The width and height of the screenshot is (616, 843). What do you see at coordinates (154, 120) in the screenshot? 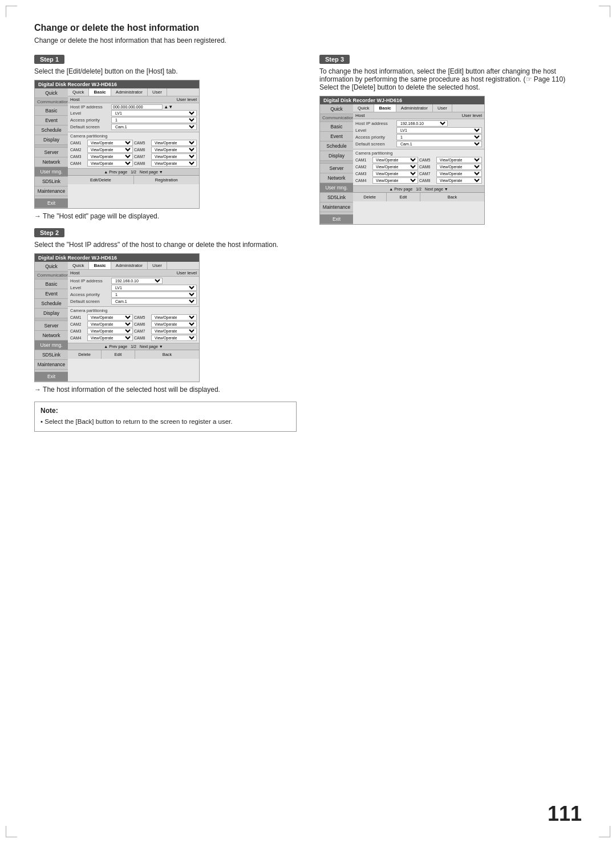
I see `priority-select-step1: 1` at bounding box center [154, 120].